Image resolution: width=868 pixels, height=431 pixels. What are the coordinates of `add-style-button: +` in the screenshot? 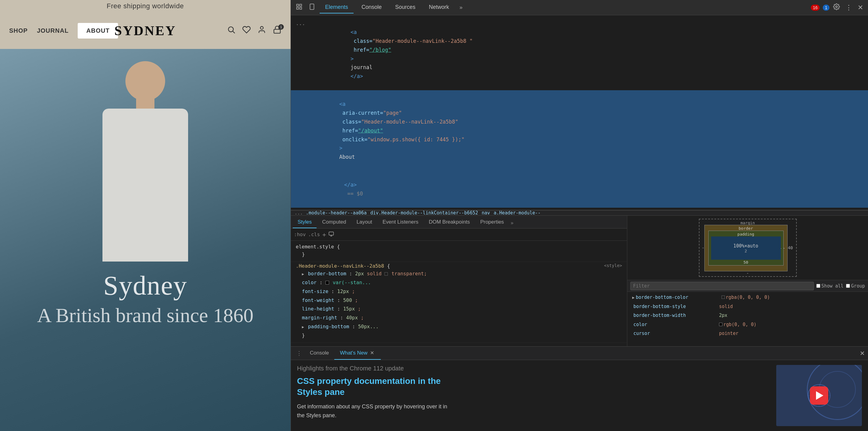 It's located at (324, 235).